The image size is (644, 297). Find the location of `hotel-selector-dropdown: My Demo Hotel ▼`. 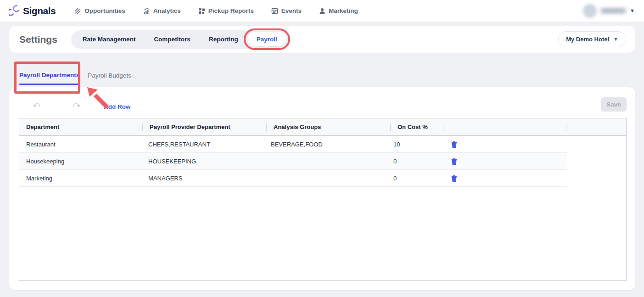

hotel-selector-dropdown: My Demo Hotel ▼ is located at coordinates (592, 39).